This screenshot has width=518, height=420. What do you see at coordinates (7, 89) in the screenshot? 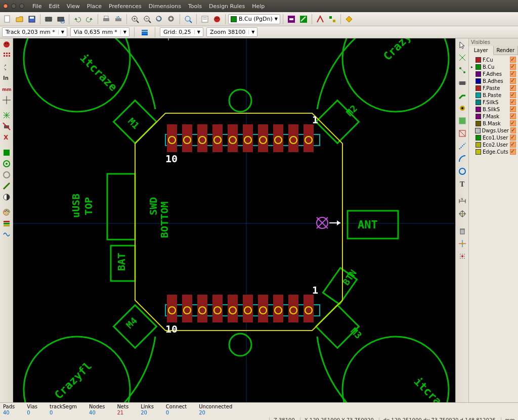
I see `units-mm-icon: mm` at bounding box center [7, 89].